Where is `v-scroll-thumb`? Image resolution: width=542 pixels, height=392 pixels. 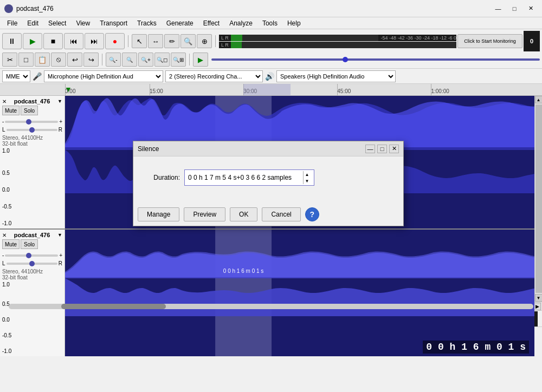 v-scroll-thumb is located at coordinates (539, 199).